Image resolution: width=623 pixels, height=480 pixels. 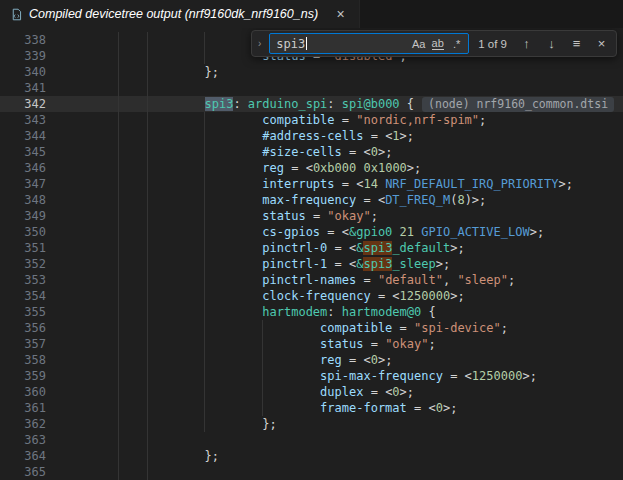 What do you see at coordinates (312, 104) in the screenshot?
I see `code-line: 342 spi3: arduino_spi: spi@b000 {(node) …` at bounding box center [312, 104].